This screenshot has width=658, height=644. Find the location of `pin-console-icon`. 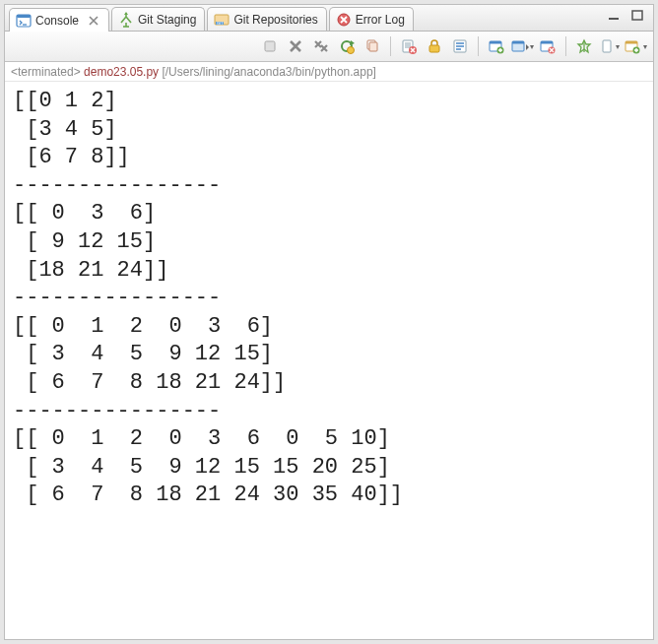

pin-console-icon is located at coordinates (584, 46).